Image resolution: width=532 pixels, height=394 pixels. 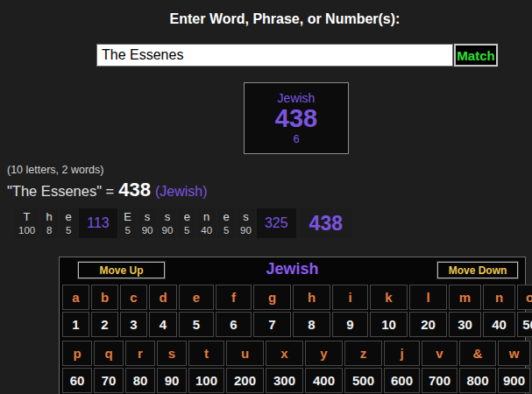 What do you see at coordinates (196, 324) in the screenshot?
I see `cipher-value-cell: 5` at bounding box center [196, 324].